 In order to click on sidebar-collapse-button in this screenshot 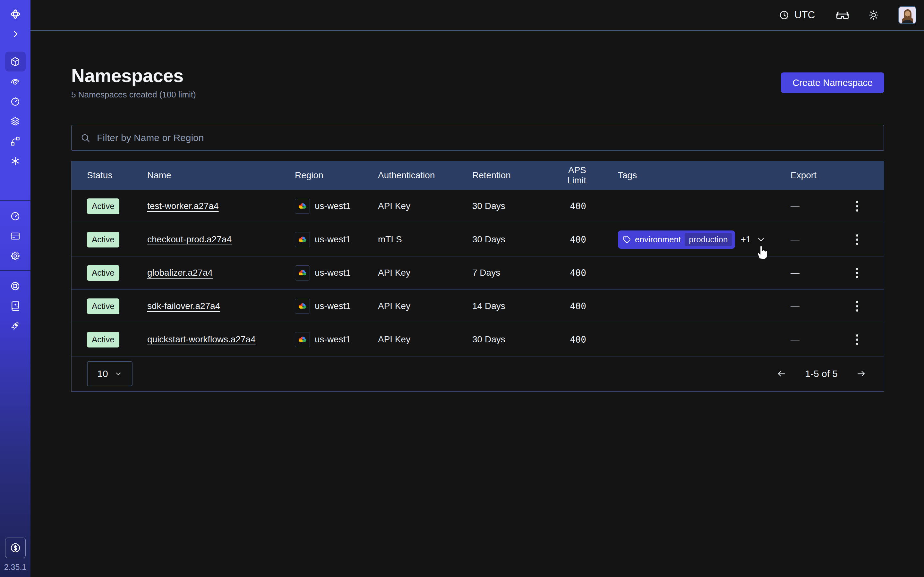, I will do `click(15, 34)`.